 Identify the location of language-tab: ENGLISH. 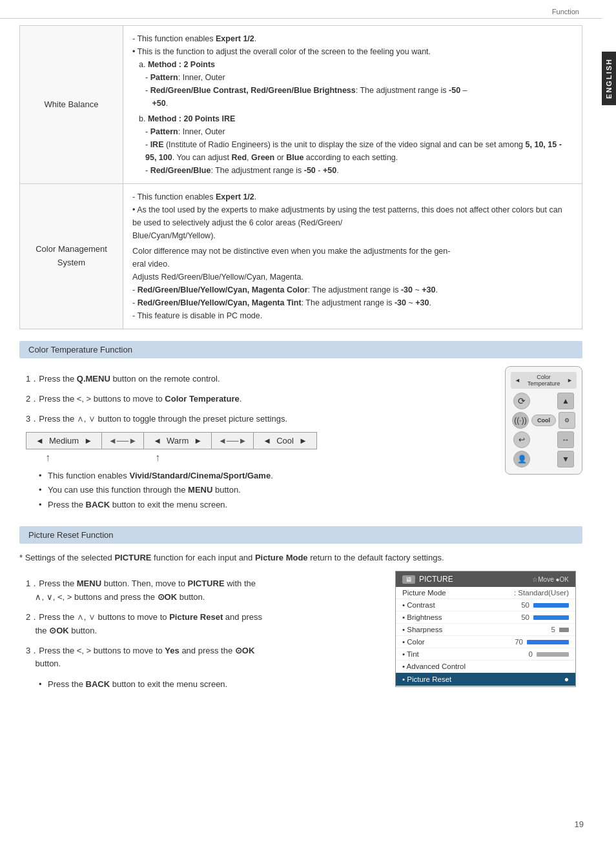
(609, 79).